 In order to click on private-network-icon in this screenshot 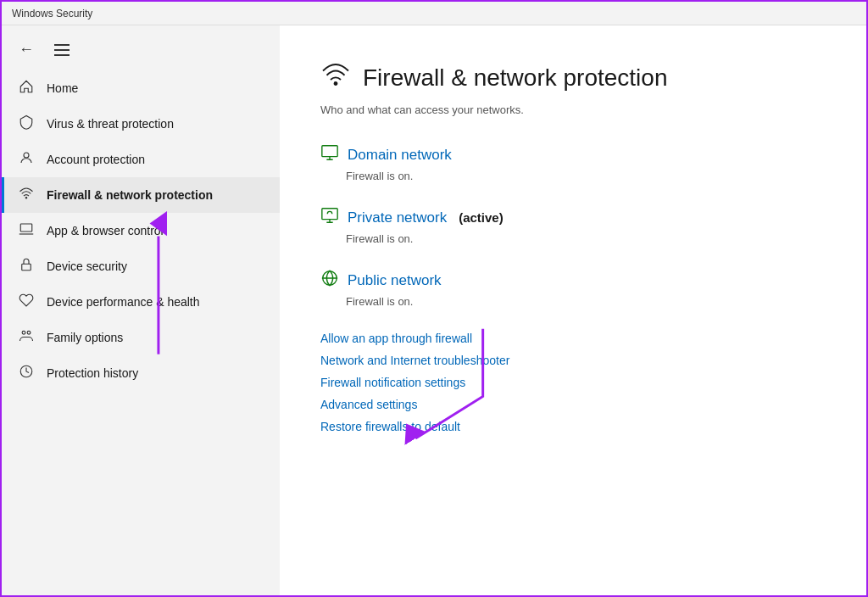, I will do `click(330, 217)`.